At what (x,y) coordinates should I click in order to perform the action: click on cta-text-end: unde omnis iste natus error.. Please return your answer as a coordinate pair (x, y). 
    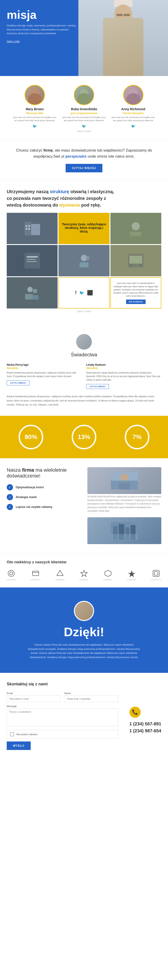
    Looking at the image, I should click on (110, 156).